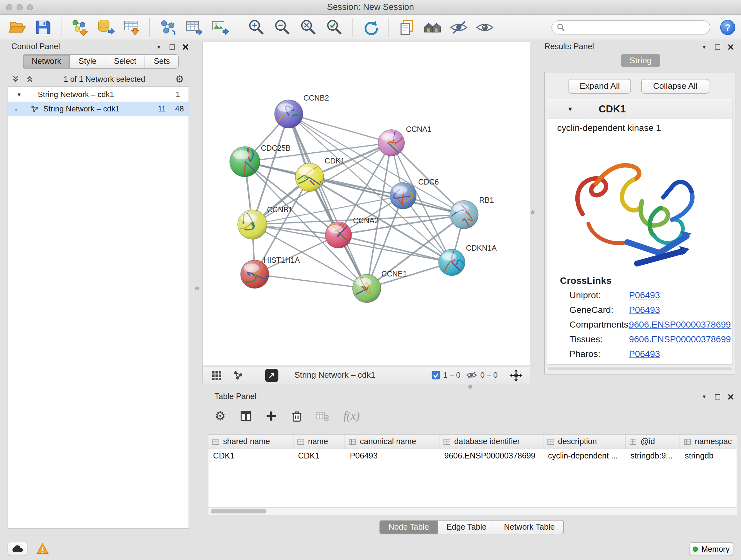 The height and width of the screenshot is (560, 741). What do you see at coordinates (641, 60) in the screenshot?
I see `tab-string: String` at bounding box center [641, 60].